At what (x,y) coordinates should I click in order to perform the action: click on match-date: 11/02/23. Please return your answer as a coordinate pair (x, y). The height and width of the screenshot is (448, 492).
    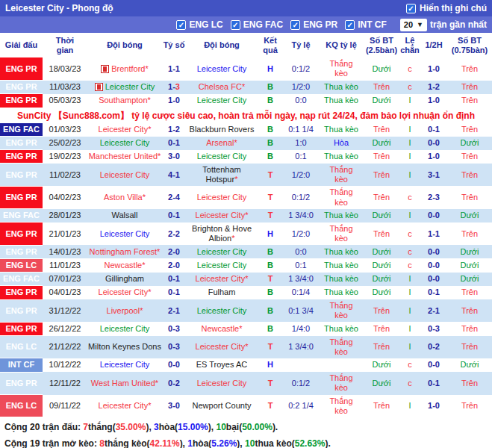
    Looking at the image, I should click on (65, 175).